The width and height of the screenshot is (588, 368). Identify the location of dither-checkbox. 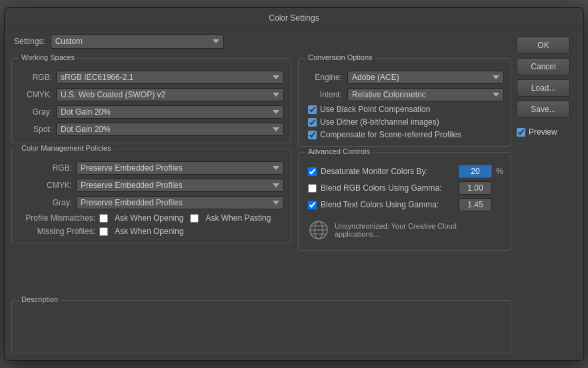
(312, 123).